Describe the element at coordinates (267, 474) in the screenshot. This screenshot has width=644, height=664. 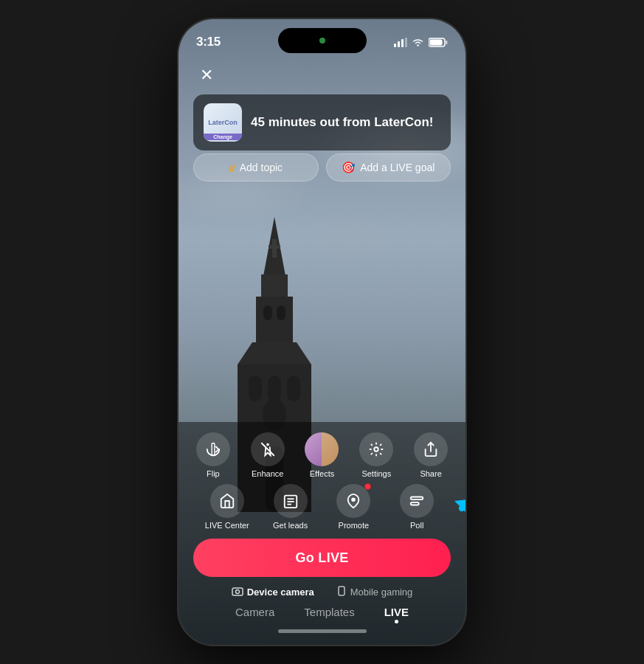
I see `enhance-label: Enhance` at that location.